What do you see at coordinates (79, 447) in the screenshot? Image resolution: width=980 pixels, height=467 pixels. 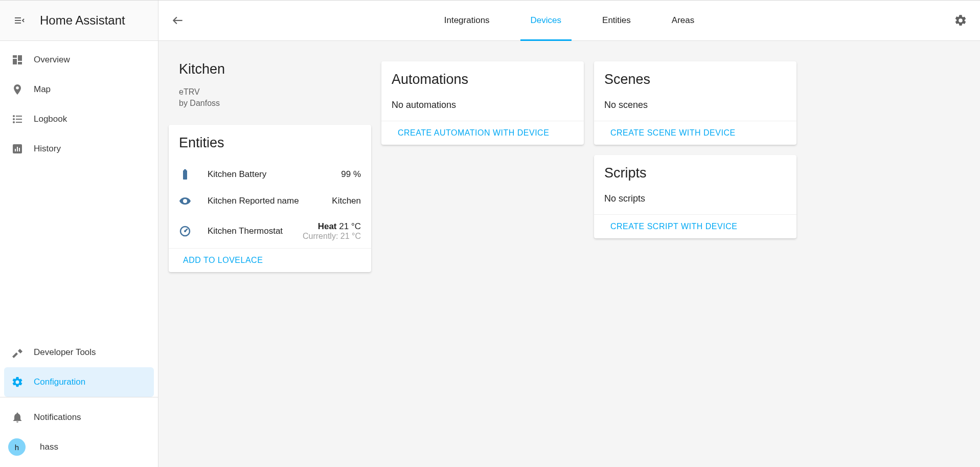 I see `user-account-row: h hass` at bounding box center [79, 447].